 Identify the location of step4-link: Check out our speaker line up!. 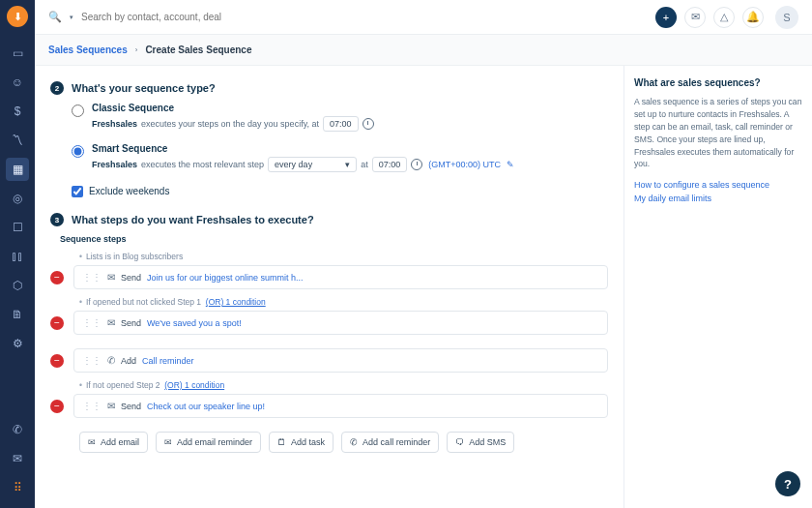
(206, 406).